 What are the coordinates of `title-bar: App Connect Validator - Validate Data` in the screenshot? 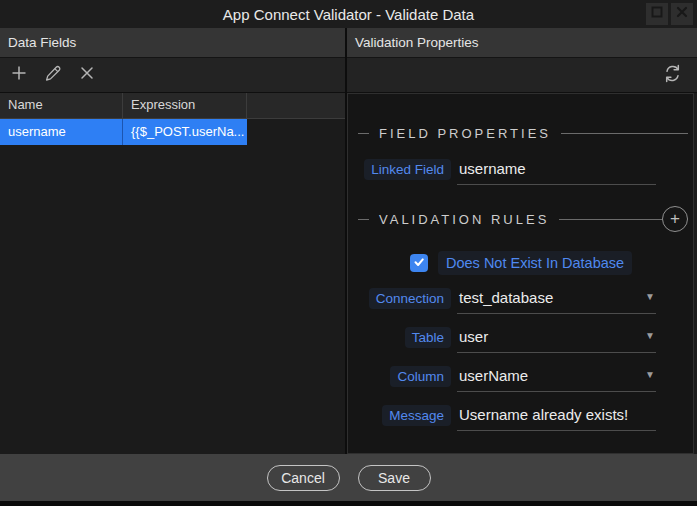 It's located at (348, 14).